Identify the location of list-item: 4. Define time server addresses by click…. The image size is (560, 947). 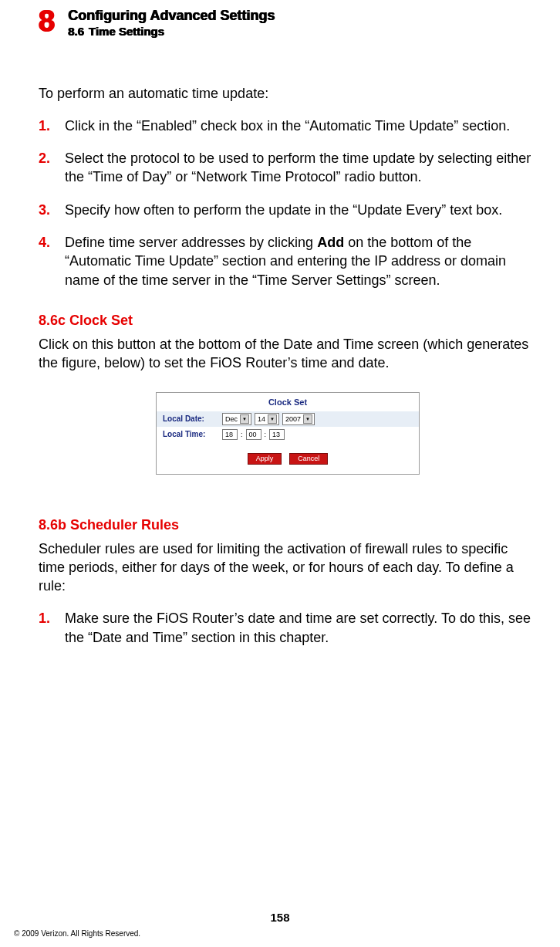
(288, 261).